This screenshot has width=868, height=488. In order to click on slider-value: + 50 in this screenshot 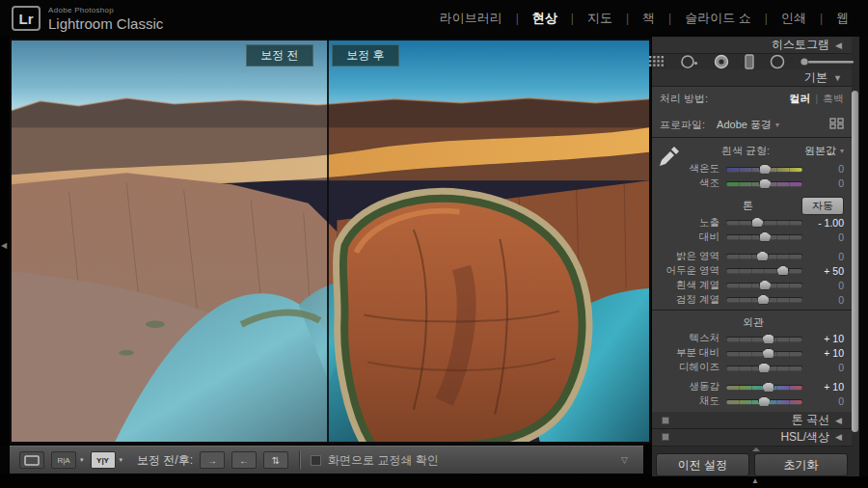, I will do `click(827, 271)`.